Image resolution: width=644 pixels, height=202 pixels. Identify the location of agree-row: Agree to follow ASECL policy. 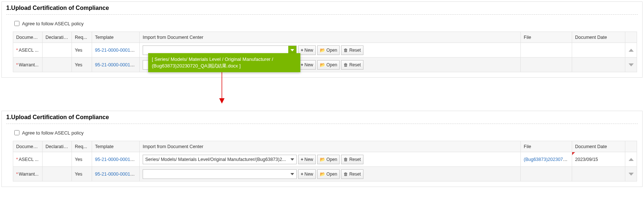
(325, 23).